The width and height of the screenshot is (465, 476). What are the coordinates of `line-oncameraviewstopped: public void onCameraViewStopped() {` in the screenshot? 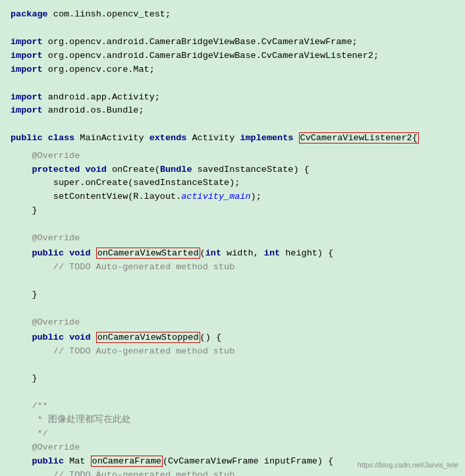 It's located at (232, 338).